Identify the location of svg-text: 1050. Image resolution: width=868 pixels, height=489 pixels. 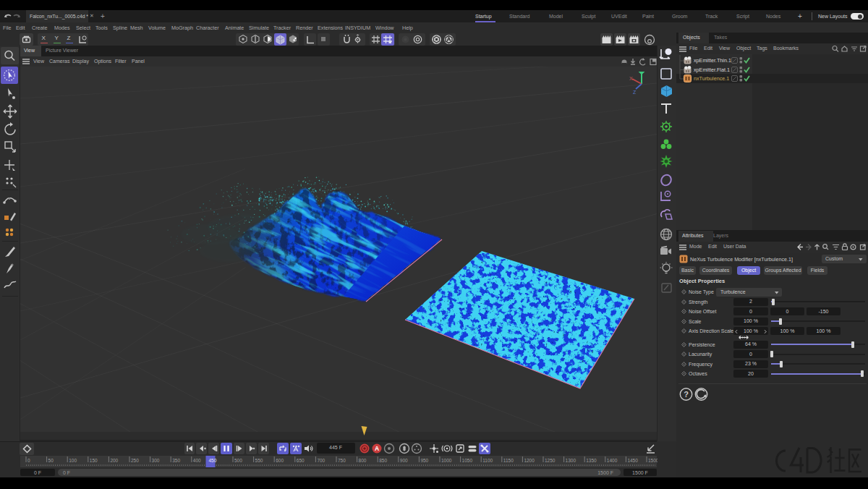
(467, 460).